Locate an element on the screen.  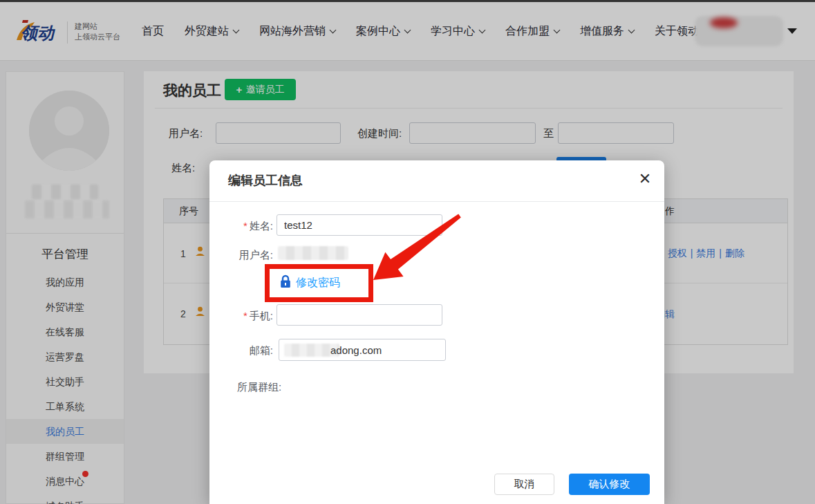
change-password-label: 修改密码 is located at coordinates (318, 283).